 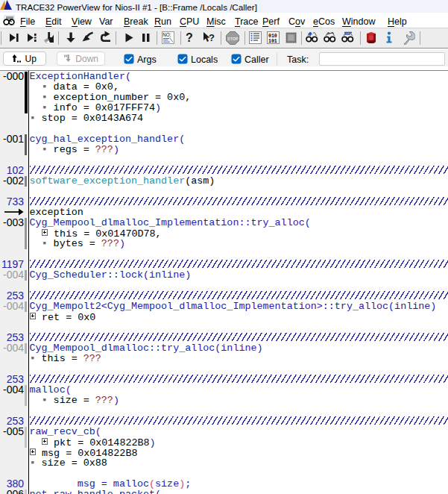 I want to click on svg-text: STOP, so click(x=233, y=39).